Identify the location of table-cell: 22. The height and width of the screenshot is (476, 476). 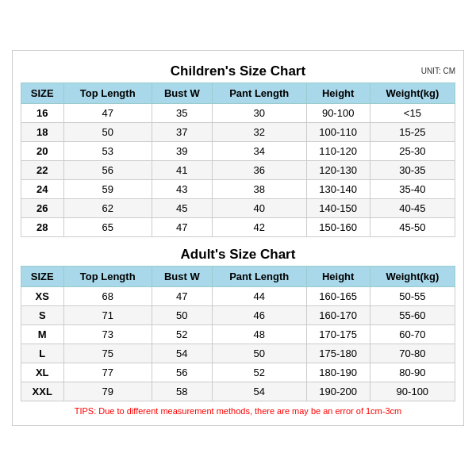
(43, 171).